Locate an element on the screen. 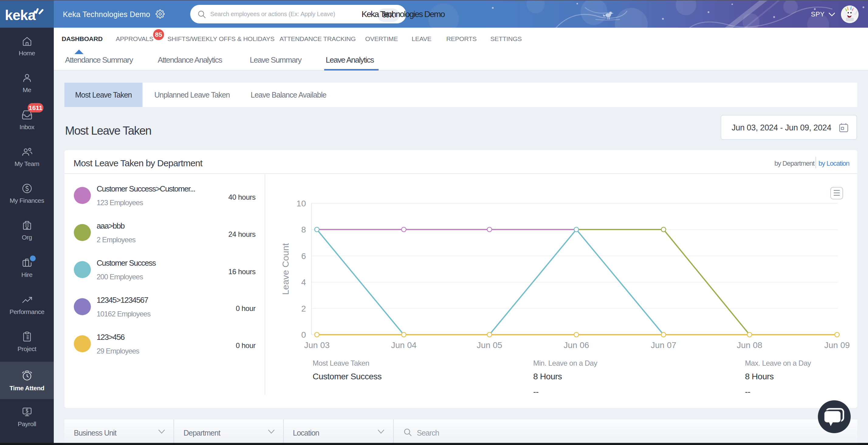  svg-text: 0 is located at coordinates (304, 335).